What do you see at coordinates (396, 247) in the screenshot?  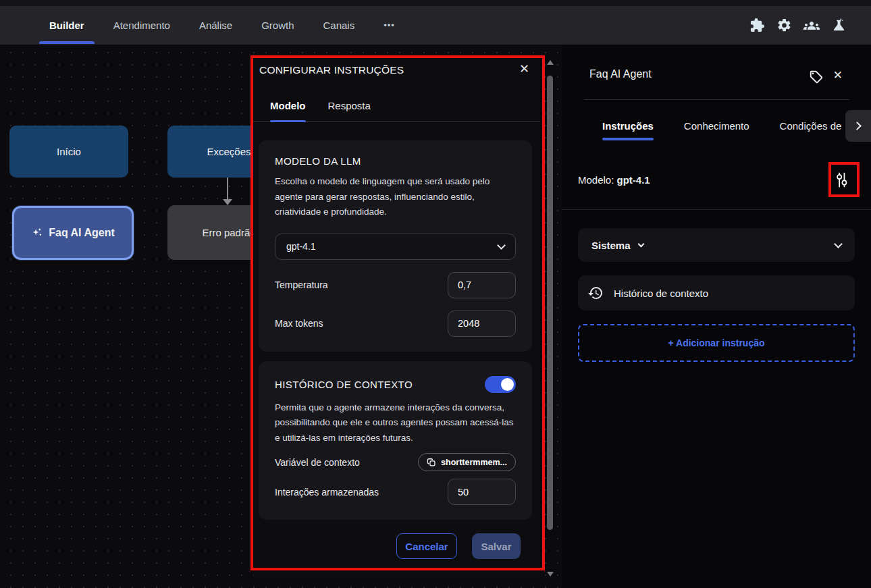 I see `model-select: gpt-4.1` at bounding box center [396, 247].